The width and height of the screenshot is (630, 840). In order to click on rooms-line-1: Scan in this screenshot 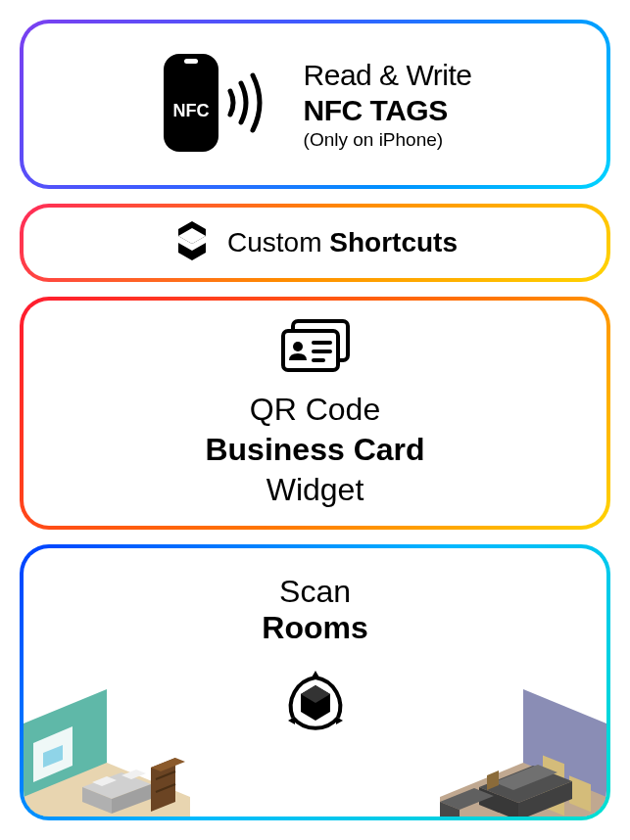, I will do `click(315, 591)`.